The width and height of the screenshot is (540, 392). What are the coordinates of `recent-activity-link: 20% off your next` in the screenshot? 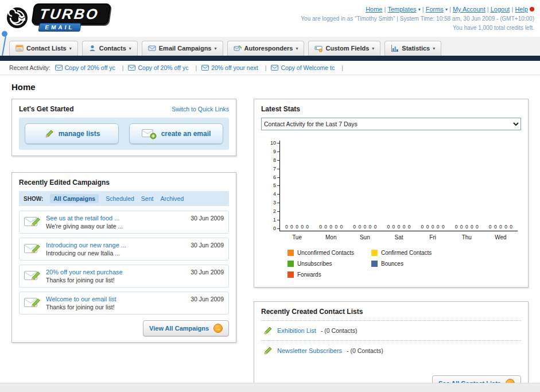 It's located at (235, 68).